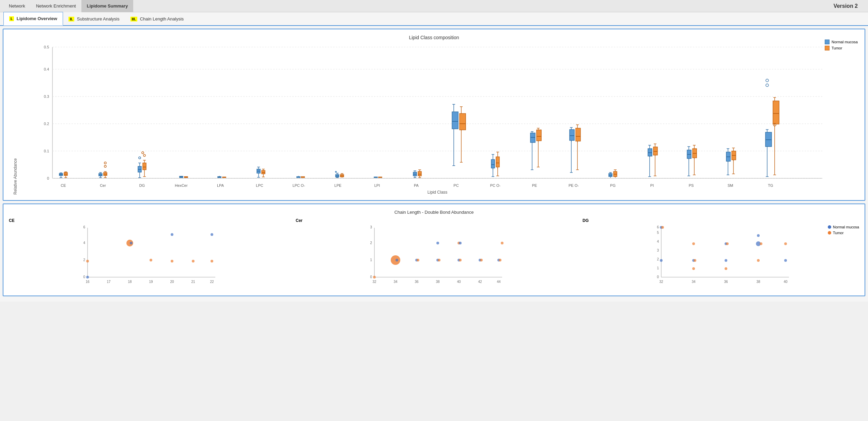  Describe the element at coordinates (63, 185) in the screenshot. I see `svg-text: CE` at that location.